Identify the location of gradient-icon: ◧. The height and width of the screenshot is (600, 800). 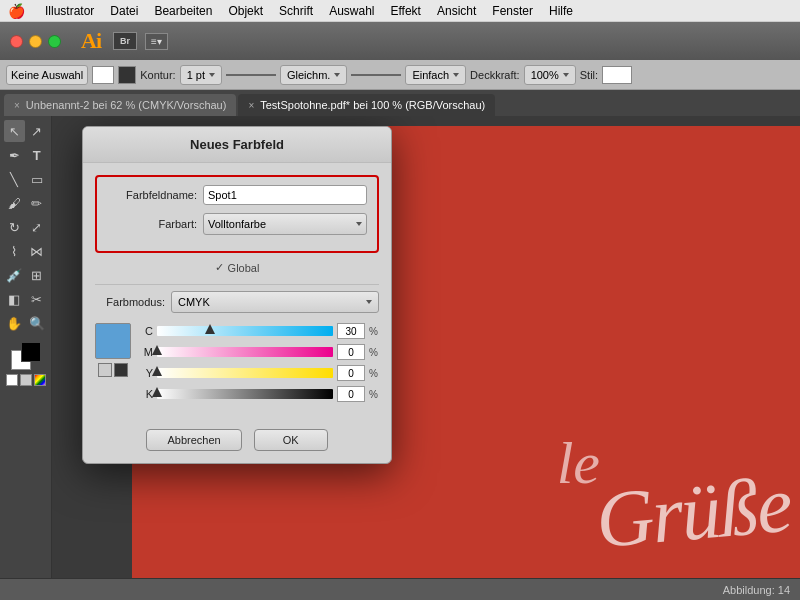
(14, 299).